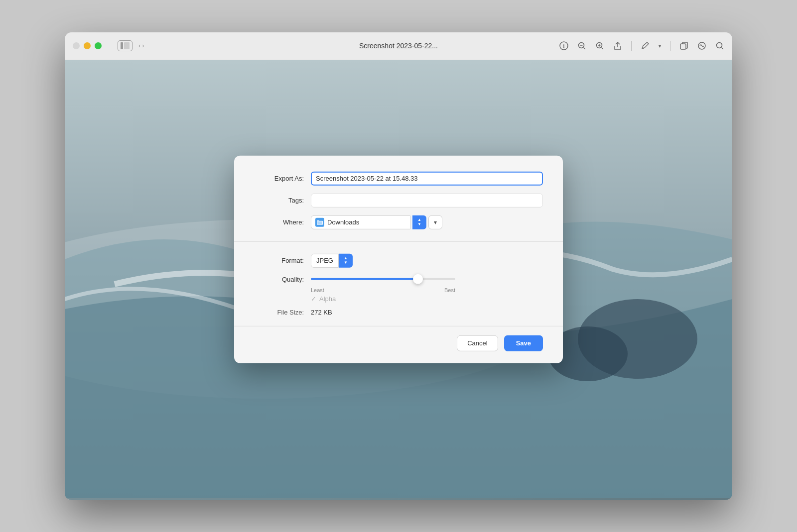  I want to click on format-stepper-down-icon: ▼, so click(346, 263).